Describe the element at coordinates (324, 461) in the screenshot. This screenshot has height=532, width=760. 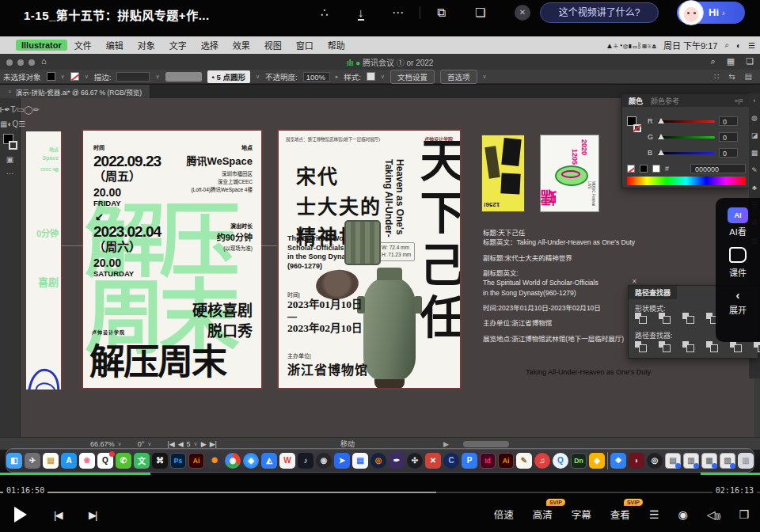
I see `dock-wheel: ◉` at that location.